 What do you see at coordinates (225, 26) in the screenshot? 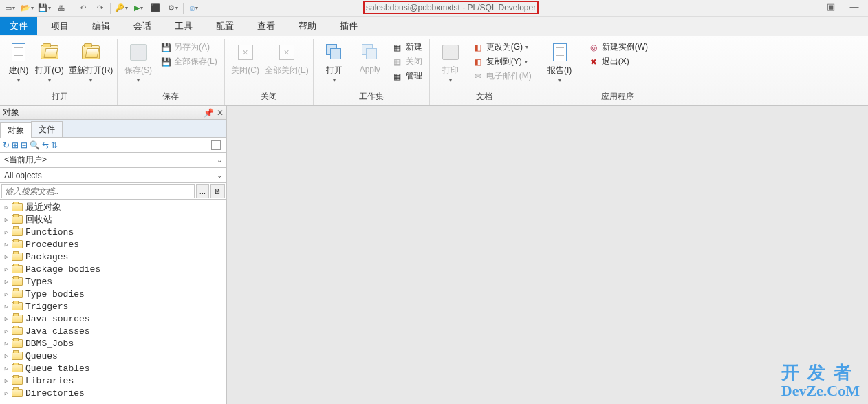
I see `menu-config: 配置` at bounding box center [225, 26].